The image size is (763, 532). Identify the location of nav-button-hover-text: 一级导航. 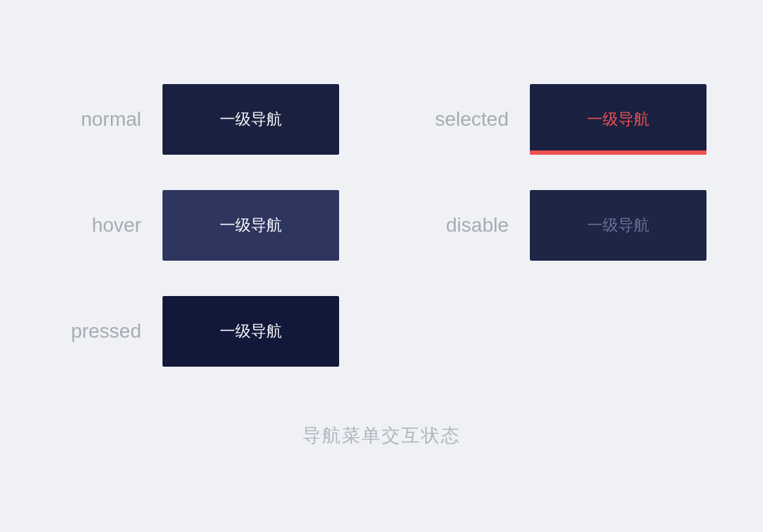
(251, 225).